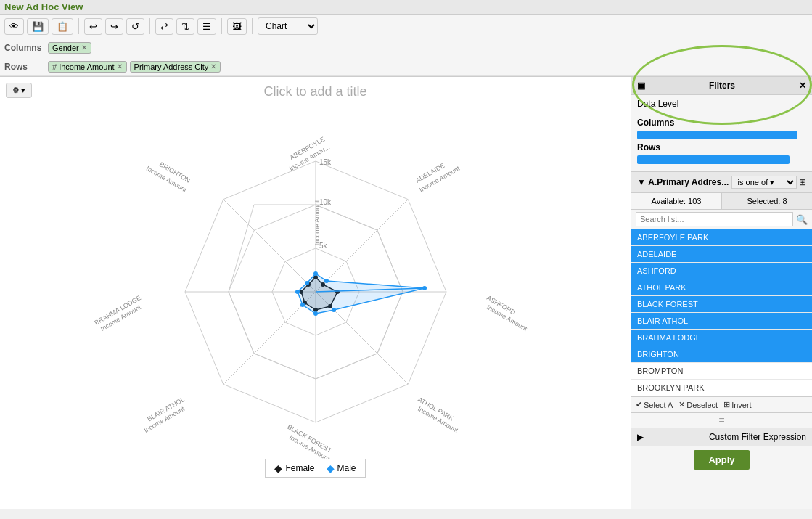 This screenshot has width=812, height=519. Describe the element at coordinates (135, 26) in the screenshot. I see `refresh-button: ↺` at that location.